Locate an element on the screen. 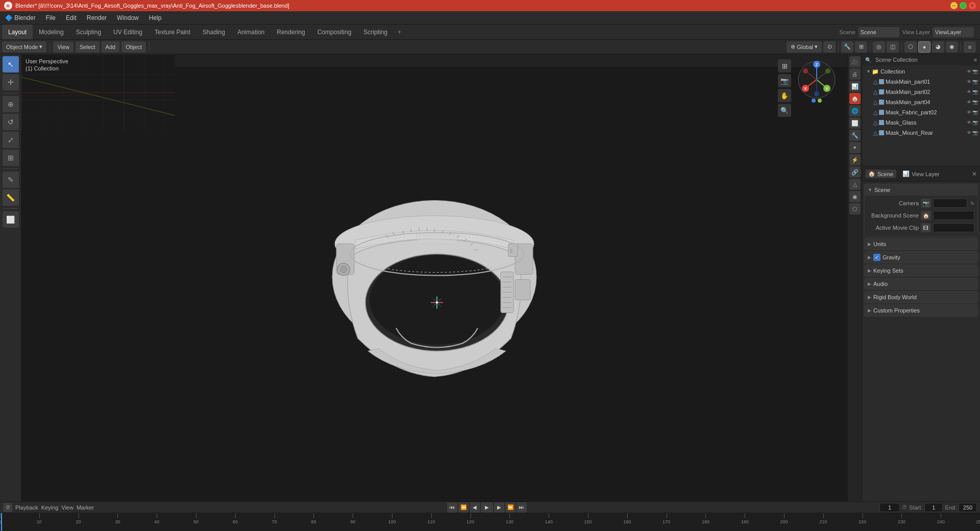  keying-label: Keying is located at coordinates (50, 508).